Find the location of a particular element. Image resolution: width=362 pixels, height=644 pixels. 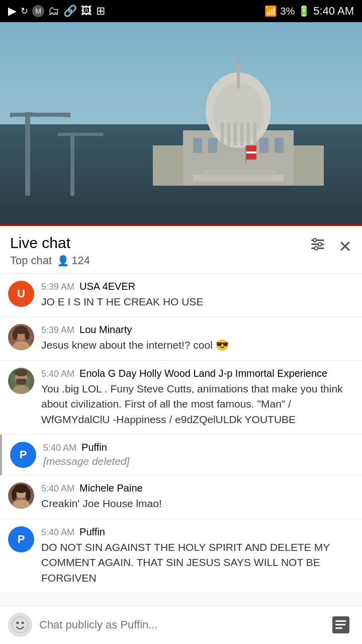

top-chat-label: Top chat is located at coordinates (31, 261).